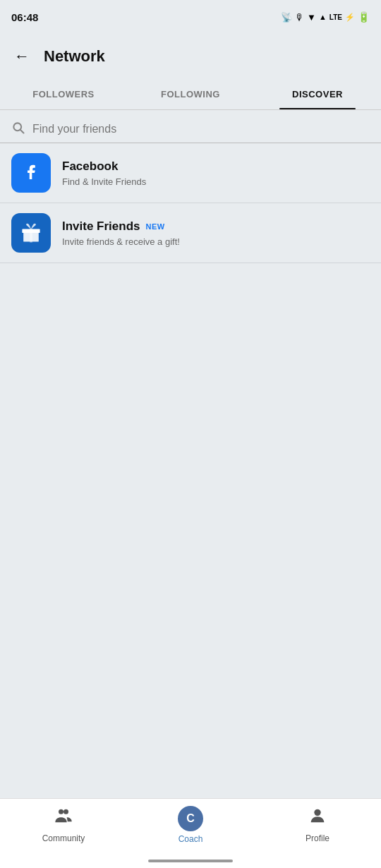  Describe the element at coordinates (318, 95) in the screenshot. I see `tab-discover: DISCOVER` at that location.